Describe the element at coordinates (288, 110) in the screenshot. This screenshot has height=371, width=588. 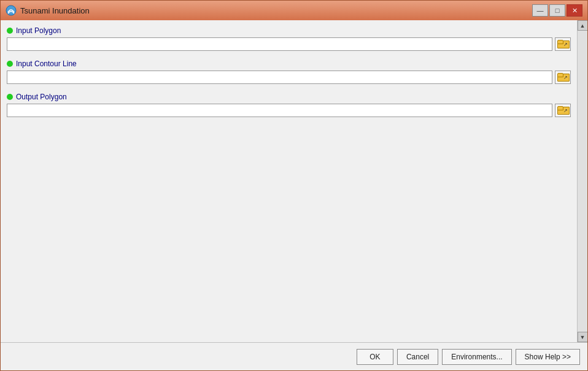
I see `output-polygon-input-row: ↗` at that location.